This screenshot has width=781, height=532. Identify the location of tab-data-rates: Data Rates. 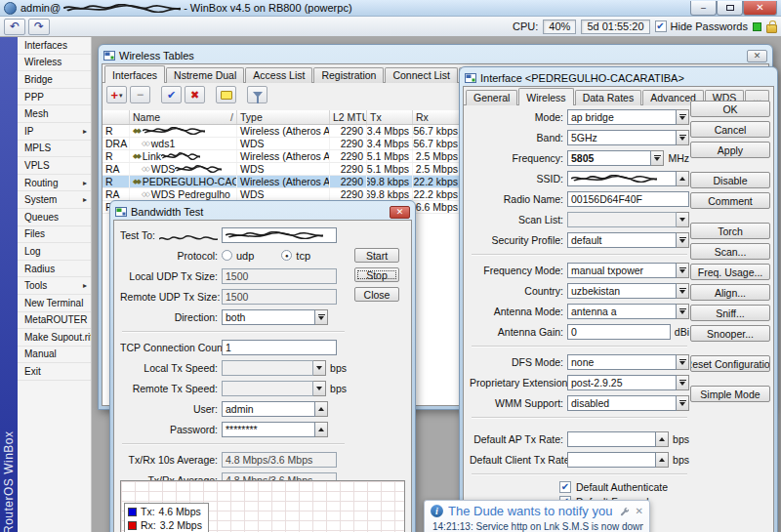
(609, 98).